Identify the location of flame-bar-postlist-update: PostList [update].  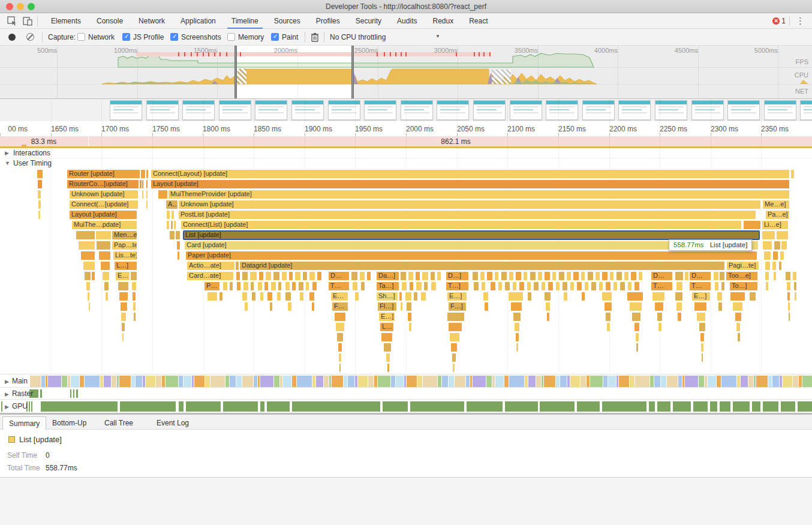
(467, 215).